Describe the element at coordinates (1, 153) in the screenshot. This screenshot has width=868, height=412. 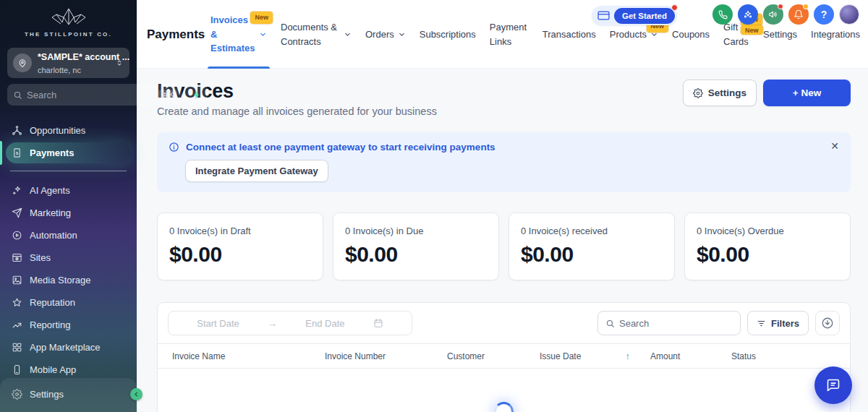
I see `active-indicator` at that location.